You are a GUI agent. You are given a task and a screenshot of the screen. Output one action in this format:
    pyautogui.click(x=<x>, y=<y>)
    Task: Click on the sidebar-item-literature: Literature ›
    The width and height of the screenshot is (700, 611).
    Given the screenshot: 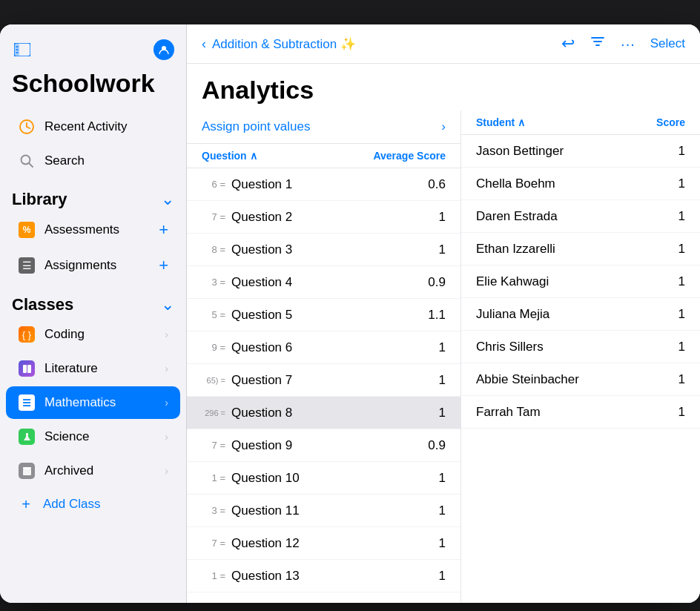 What is the action you would take?
    pyautogui.click(x=93, y=369)
    